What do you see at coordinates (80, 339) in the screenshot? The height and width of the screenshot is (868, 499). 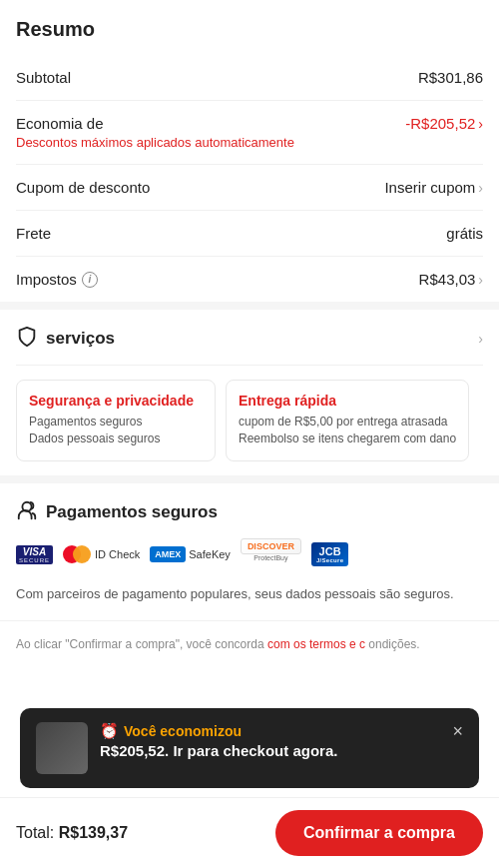 I see `services-title: serviços` at bounding box center [80, 339].